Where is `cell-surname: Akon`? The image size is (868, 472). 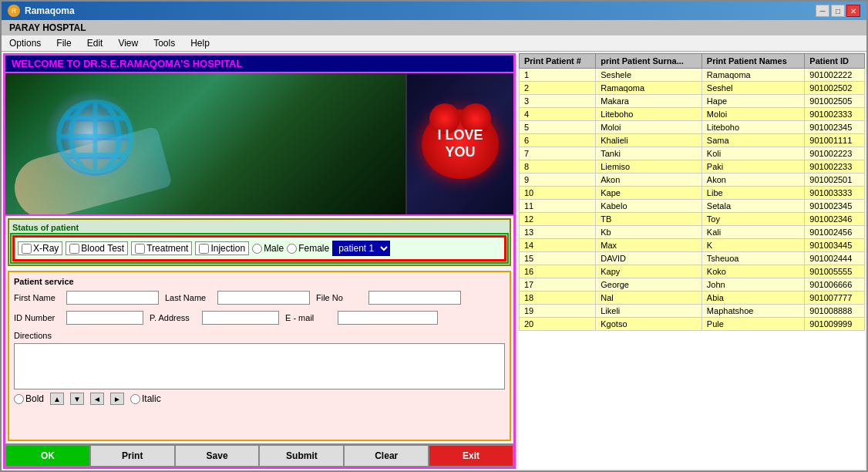 cell-surname: Akon is located at coordinates (649, 180).